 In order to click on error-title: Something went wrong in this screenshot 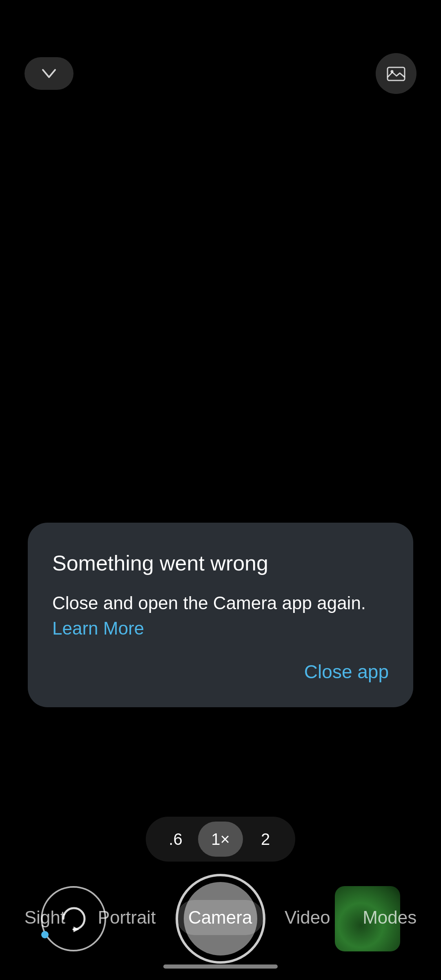, I will do `click(220, 563)`.